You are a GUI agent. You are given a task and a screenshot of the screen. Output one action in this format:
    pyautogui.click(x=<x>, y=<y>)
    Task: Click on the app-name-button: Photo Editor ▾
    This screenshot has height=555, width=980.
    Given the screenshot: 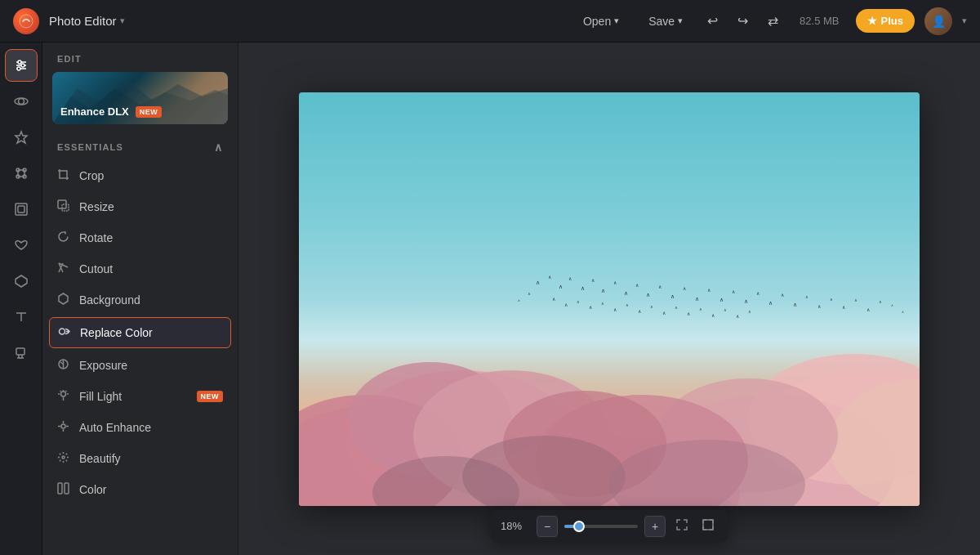 What is the action you would take?
    pyautogui.click(x=87, y=21)
    